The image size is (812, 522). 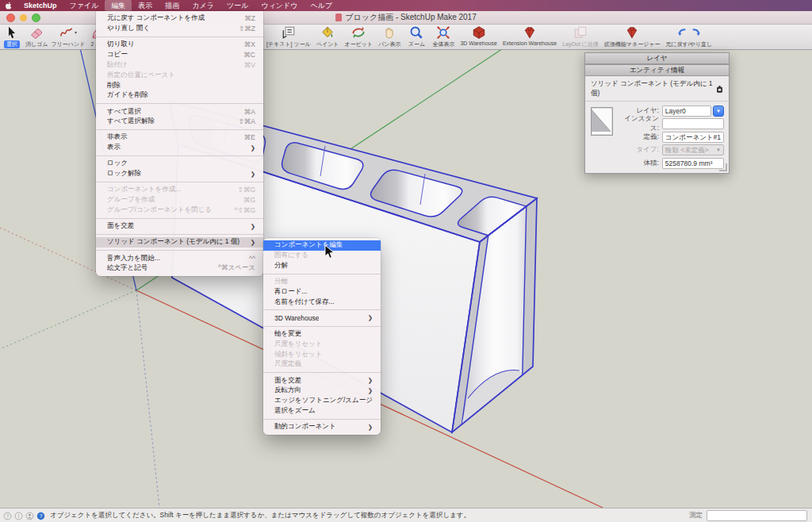 I want to click on menu-item-label: 動的コンポーネント, so click(x=305, y=427).